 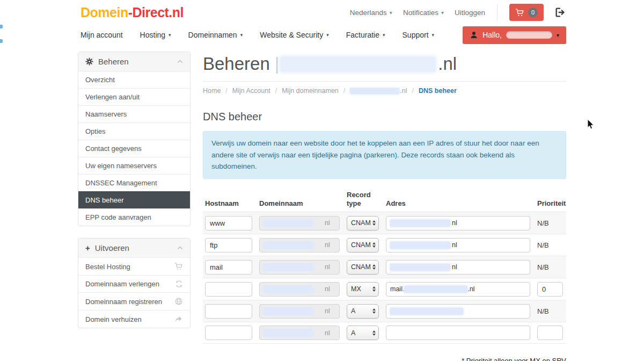 I want to click on sidebar-item-label: Domein verhuizen, so click(x=114, y=319).